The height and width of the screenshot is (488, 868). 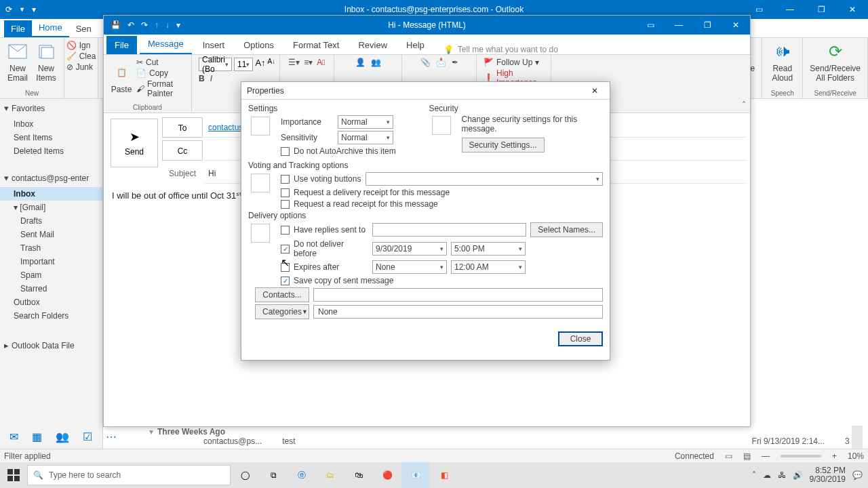 What do you see at coordinates (202, 79) in the screenshot?
I see `bold-button: B` at bounding box center [202, 79].